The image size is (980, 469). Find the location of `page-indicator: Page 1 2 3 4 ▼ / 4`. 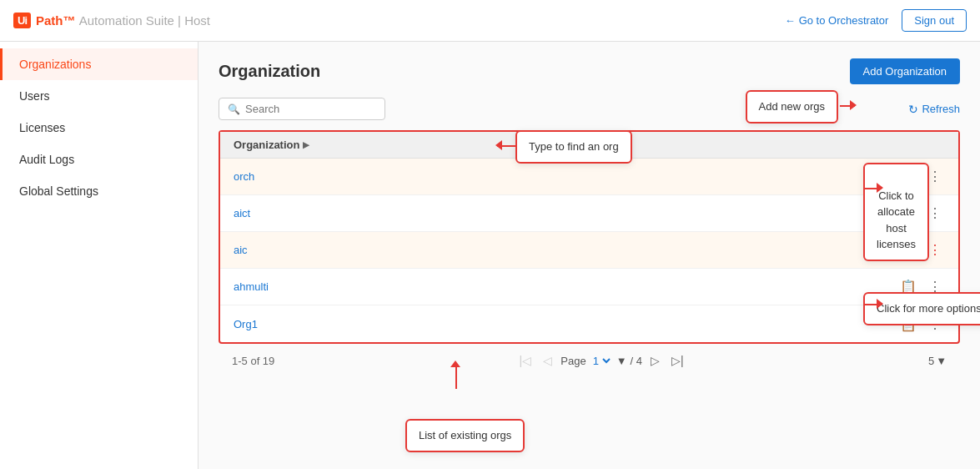

page-indicator: Page 1 2 3 4 ▼ / 4 is located at coordinates (601, 361).